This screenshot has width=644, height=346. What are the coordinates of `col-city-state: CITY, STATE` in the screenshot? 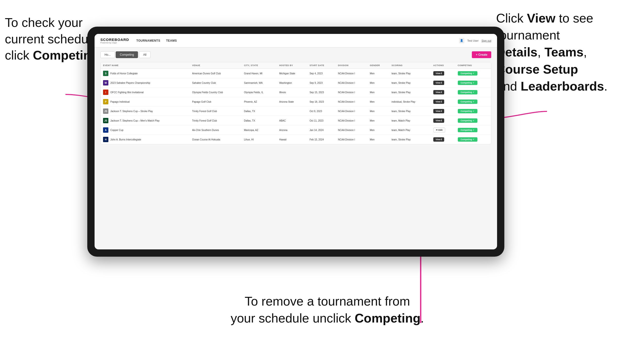 It's located at (259, 65).